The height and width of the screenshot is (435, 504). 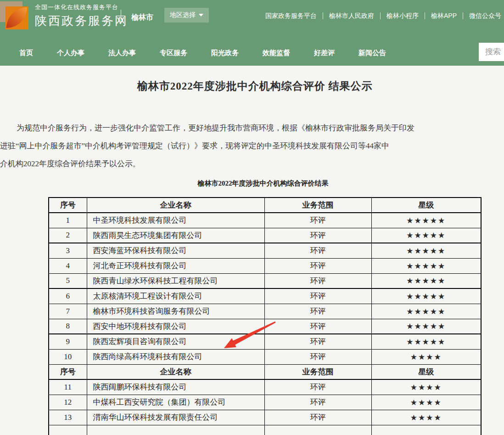 I want to click on cell-no: 11, so click(x=68, y=387).